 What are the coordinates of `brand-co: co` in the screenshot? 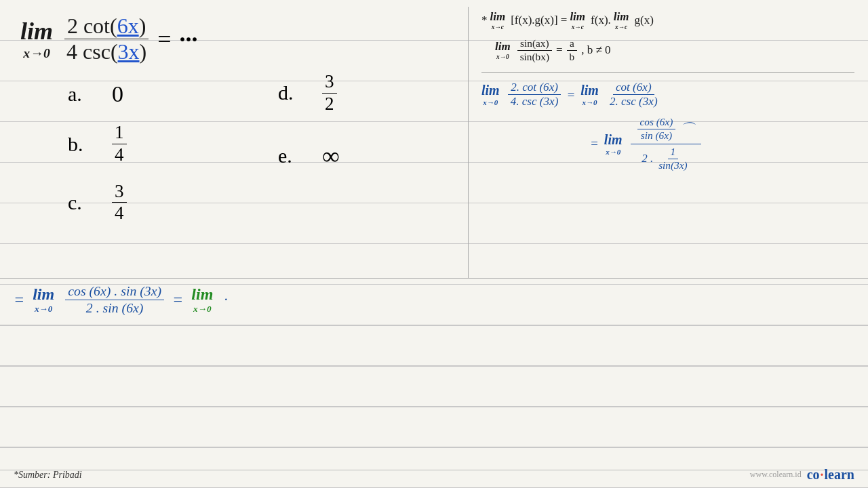 It's located at (814, 474).